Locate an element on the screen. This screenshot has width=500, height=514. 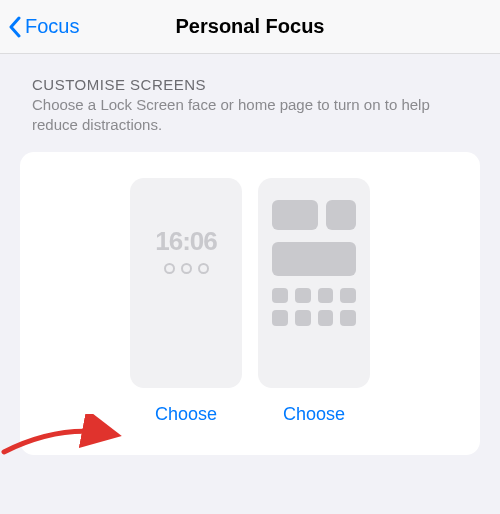
back-button: Focus is located at coordinates (44, 26).